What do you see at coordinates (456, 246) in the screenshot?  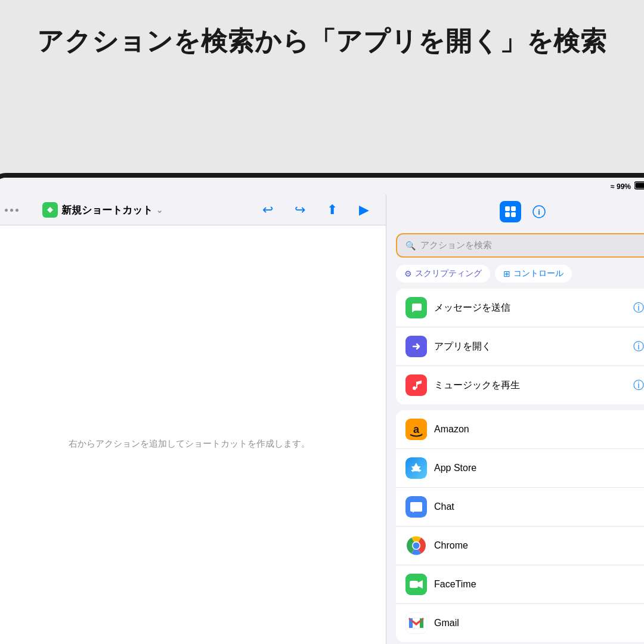 I see `search-placeholder: アクションを検索` at bounding box center [456, 246].